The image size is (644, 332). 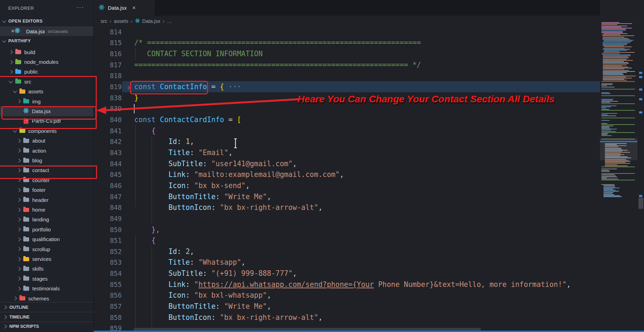 I want to click on tree-item-parth-cv-pdf: Parth-Cv.pdf, so click(x=46, y=121).